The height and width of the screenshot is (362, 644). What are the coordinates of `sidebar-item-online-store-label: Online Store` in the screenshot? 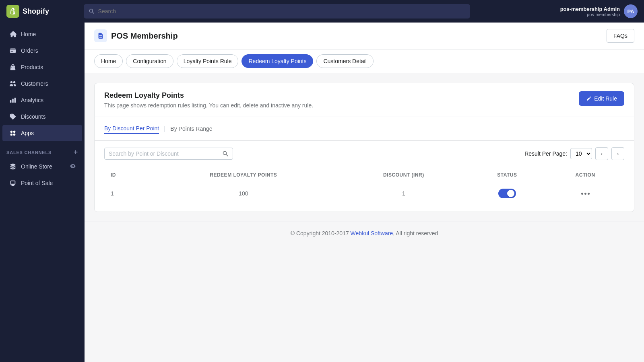 It's located at (37, 167).